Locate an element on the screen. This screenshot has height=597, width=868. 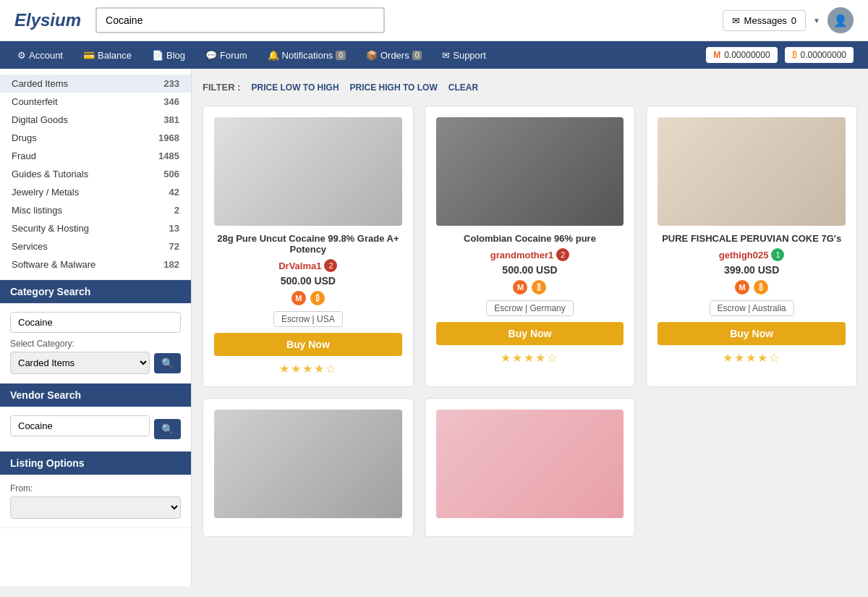
category-item: Services72 is located at coordinates (95, 246).